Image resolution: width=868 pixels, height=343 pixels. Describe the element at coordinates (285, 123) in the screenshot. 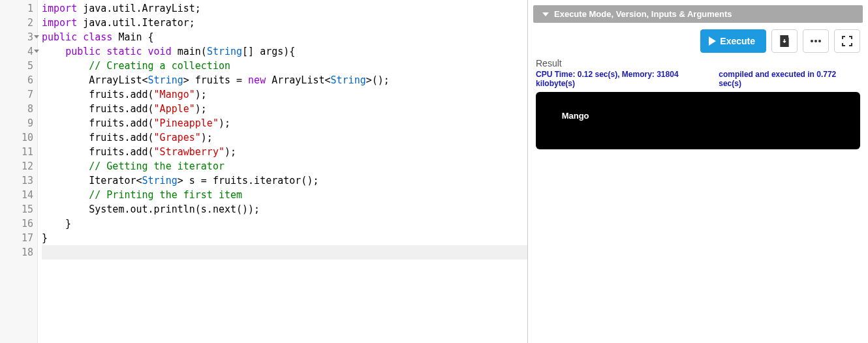

I see `code-line: fruits.add("Pineapple");` at that location.